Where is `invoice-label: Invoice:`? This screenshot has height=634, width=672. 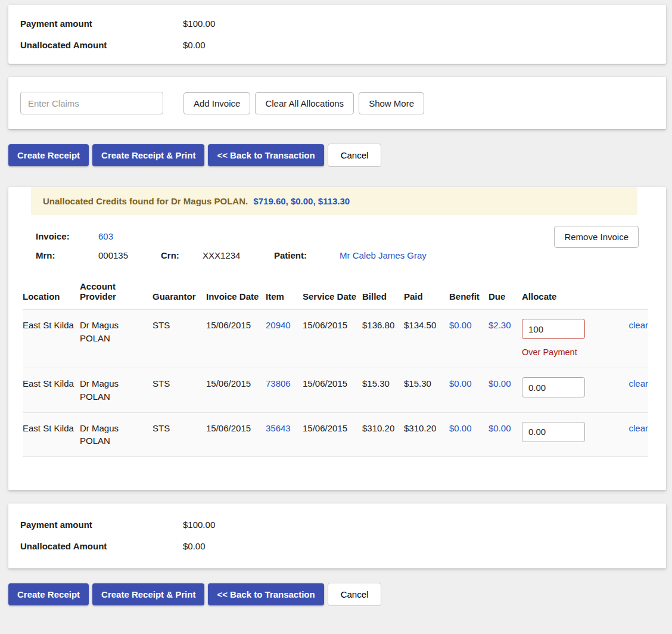
invoice-label: Invoice: is located at coordinates (67, 236).